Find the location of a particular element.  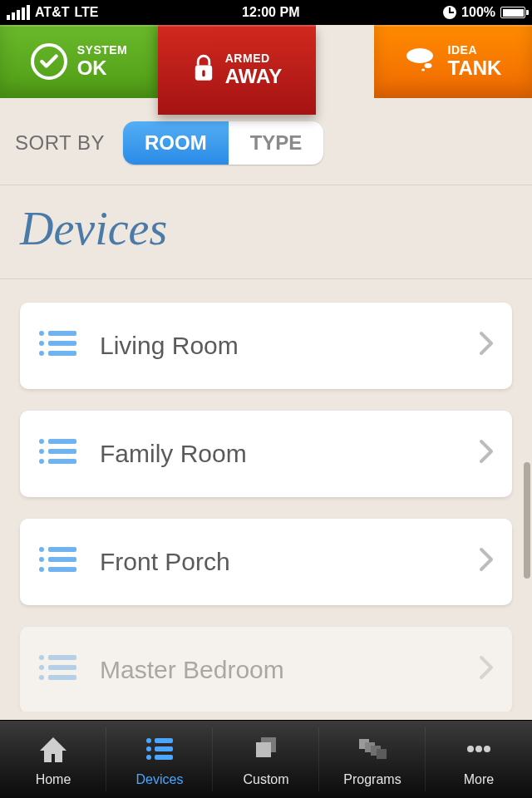

network-label: LTE is located at coordinates (86, 12).